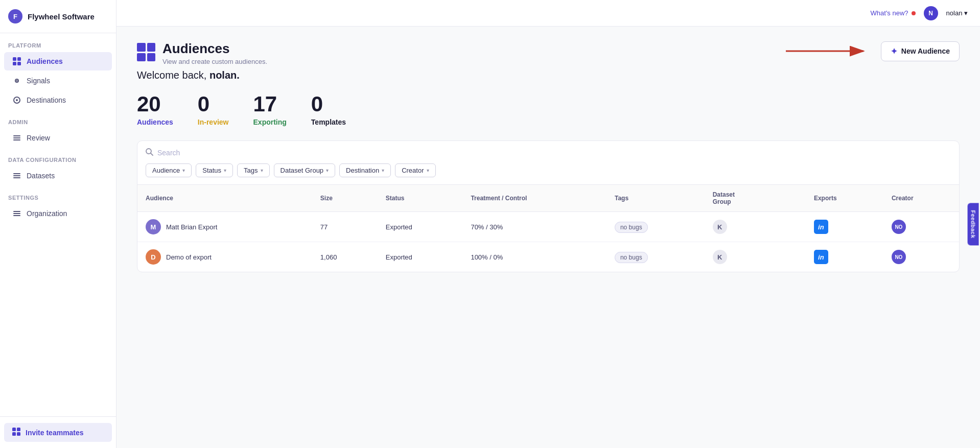 Image resolution: width=980 pixels, height=448 pixels. Describe the element at coordinates (58, 214) in the screenshot. I see `sidebar-item-organization: Organization` at that location.